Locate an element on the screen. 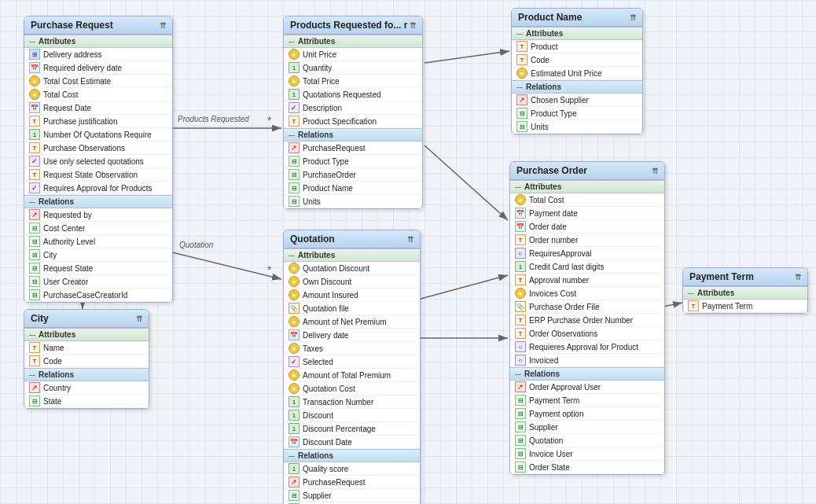 Image resolution: width=816 pixels, height=504 pixels. entity-title-quotation: Quotation is located at coordinates (313, 239).